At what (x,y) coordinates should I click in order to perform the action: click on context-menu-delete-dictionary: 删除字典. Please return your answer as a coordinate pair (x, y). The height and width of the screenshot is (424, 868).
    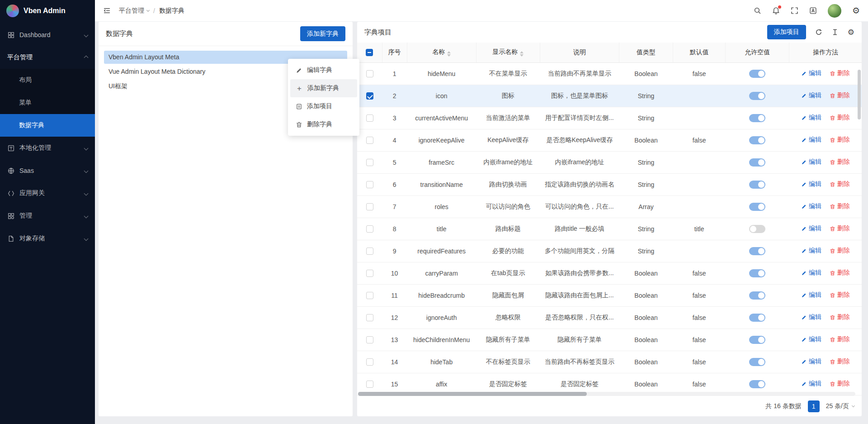
    Looking at the image, I should click on (324, 124).